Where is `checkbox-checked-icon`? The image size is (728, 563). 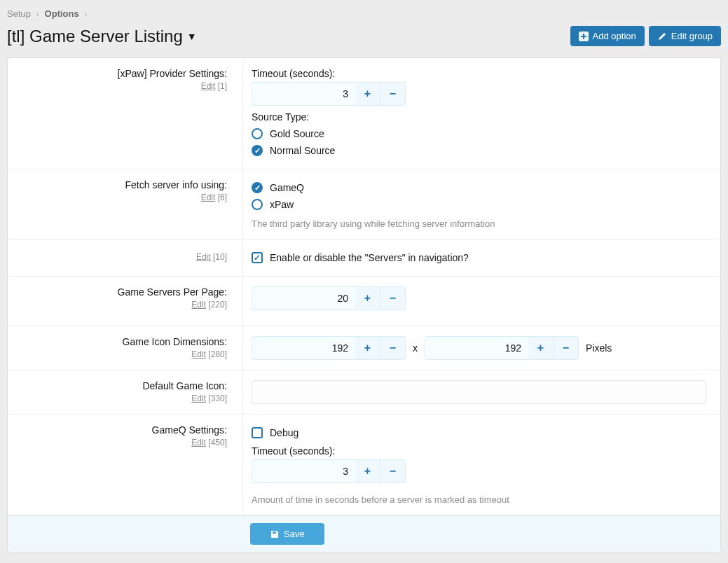
checkbox-checked-icon is located at coordinates (257, 258).